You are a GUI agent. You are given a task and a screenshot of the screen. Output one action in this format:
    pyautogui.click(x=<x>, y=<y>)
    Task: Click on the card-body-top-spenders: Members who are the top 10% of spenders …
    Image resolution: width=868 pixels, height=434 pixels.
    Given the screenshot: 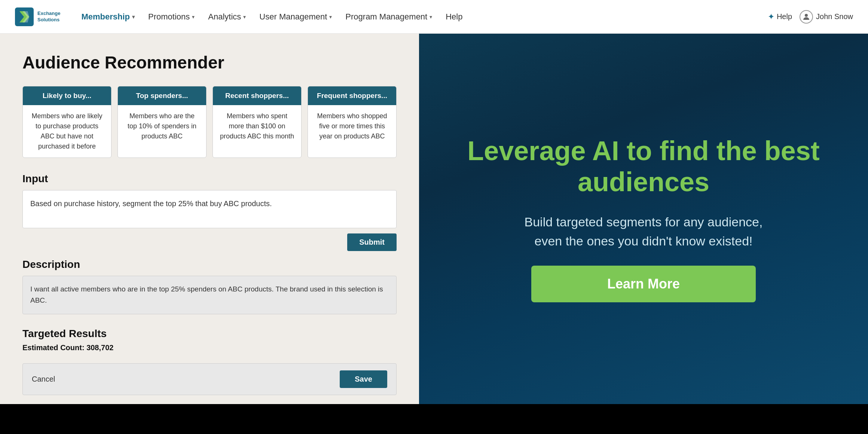 What is the action you would take?
    pyautogui.click(x=162, y=126)
    